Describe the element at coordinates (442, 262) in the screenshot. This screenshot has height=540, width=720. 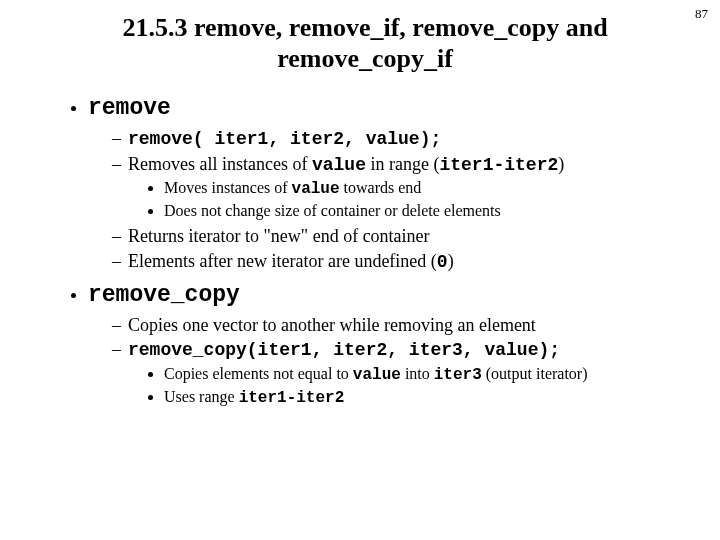
I see `code-text: 0` at that location.